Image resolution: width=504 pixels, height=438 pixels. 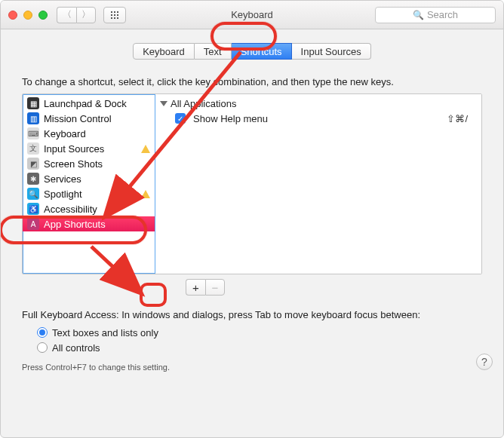 What do you see at coordinates (89, 224) in the screenshot?
I see `category-app-shortcuts: A App Shortcuts` at bounding box center [89, 224].